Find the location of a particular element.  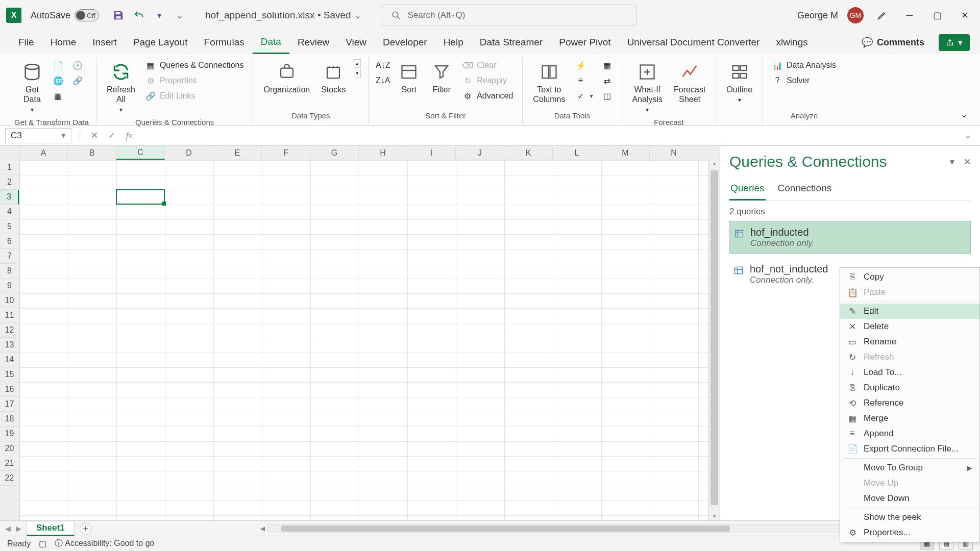

row-header: 8 is located at coordinates (9, 271).